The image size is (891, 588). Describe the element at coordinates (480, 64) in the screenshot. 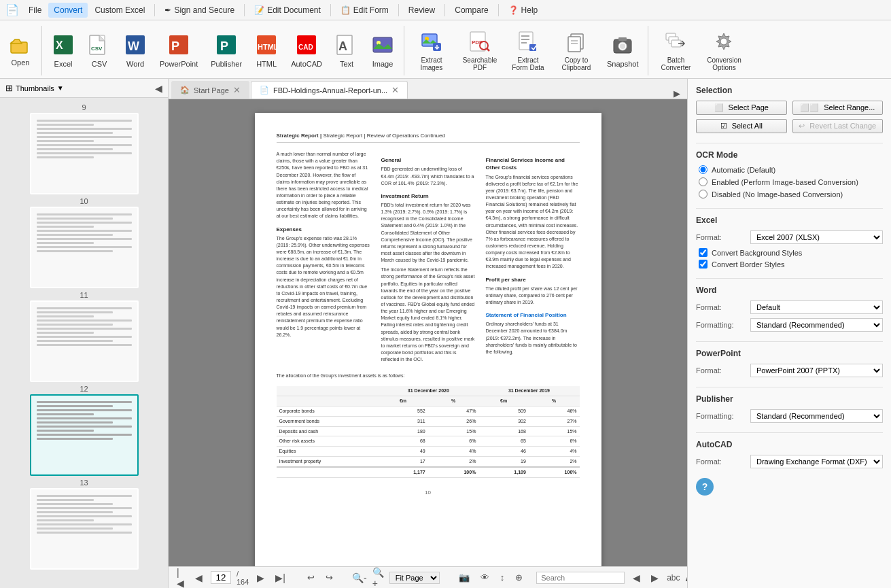

I see `searchable-pdf-label: Searchable PDF` at that location.